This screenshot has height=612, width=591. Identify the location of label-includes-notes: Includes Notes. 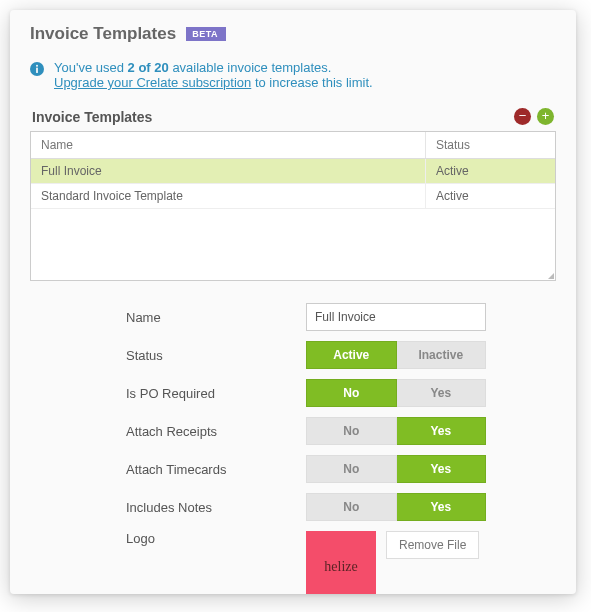
(201, 508).